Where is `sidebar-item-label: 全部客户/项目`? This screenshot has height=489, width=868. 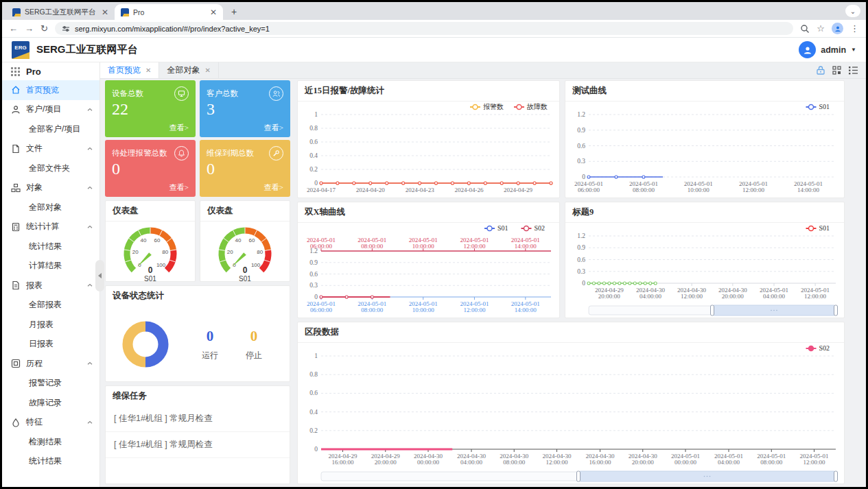
sidebar-item-label: 全部客户/项目 is located at coordinates (60, 129).